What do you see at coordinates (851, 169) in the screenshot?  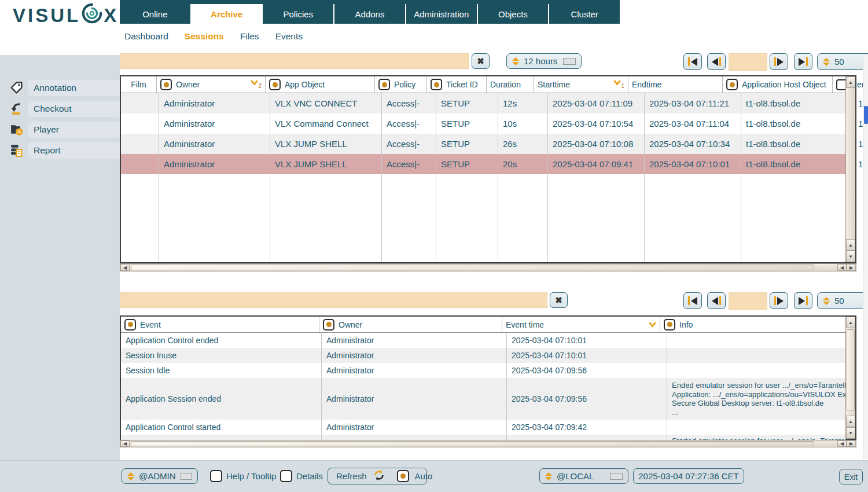 I see `sessions-vertical-scrollbar: ▲ ▲ ▼` at bounding box center [851, 169].